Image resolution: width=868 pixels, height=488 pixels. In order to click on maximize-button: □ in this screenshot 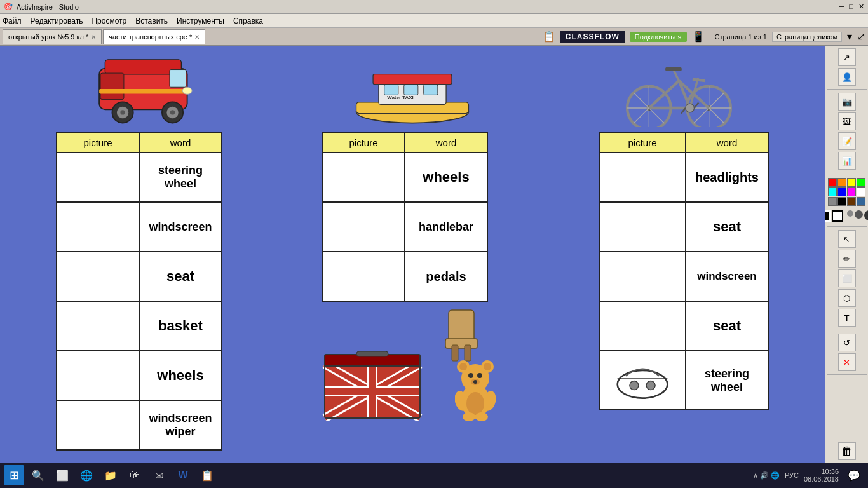, I will do `click(851, 6)`.